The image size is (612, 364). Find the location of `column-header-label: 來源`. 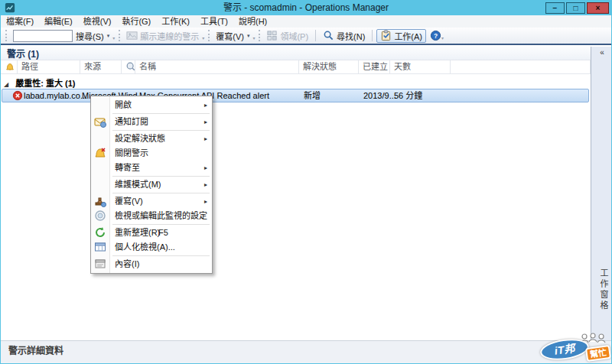

column-header-label: 來源 is located at coordinates (93, 67).